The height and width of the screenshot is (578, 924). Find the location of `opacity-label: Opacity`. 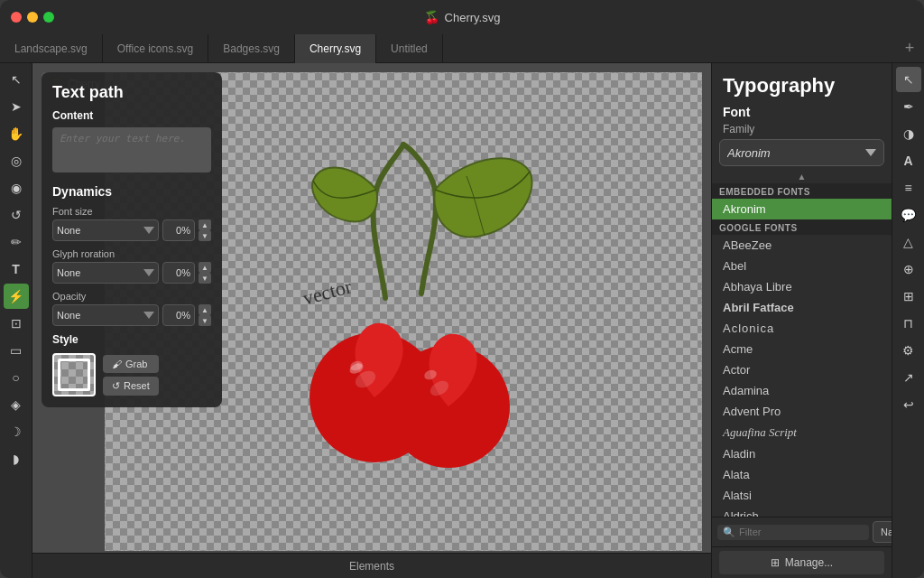

opacity-label: Opacity is located at coordinates (132, 296).